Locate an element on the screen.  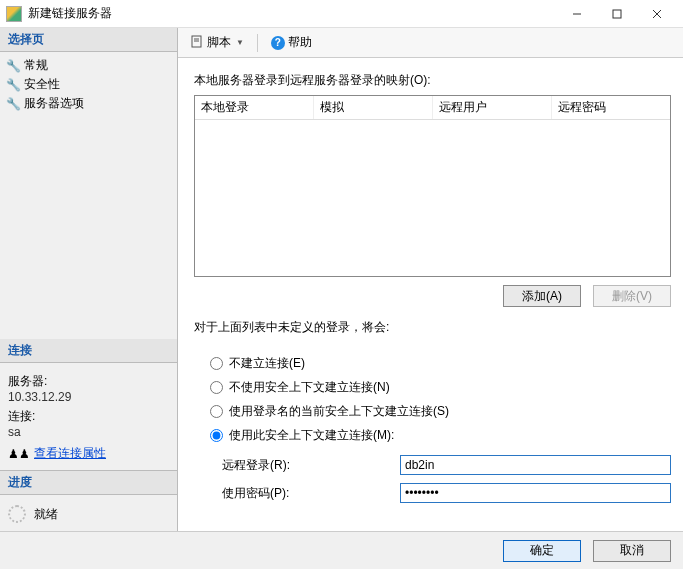
remove-button: 删除(V) is located at coordinates (632, 296).